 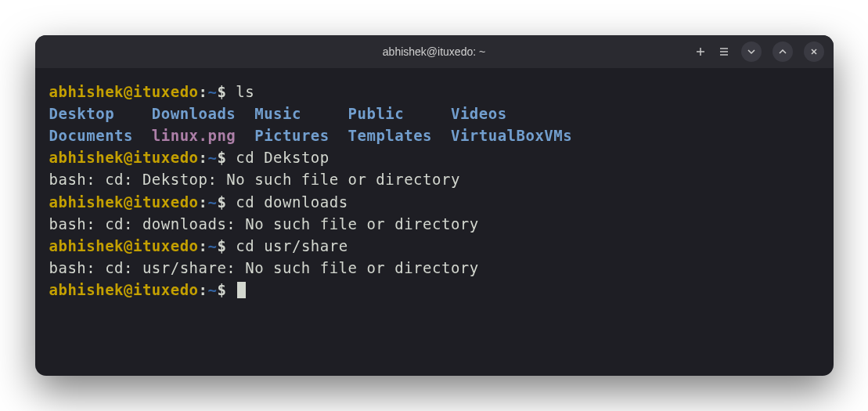 I want to click on error-output: bash: cd: Dekstop: No such file or direc…, so click(x=434, y=179).